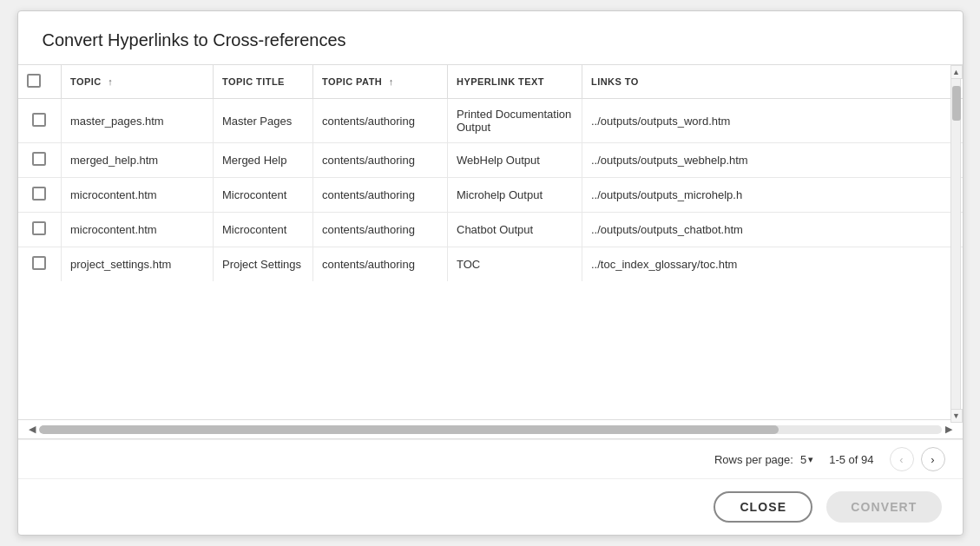  I want to click on vertical-scrollbar: ▲ ▼, so click(957, 244).